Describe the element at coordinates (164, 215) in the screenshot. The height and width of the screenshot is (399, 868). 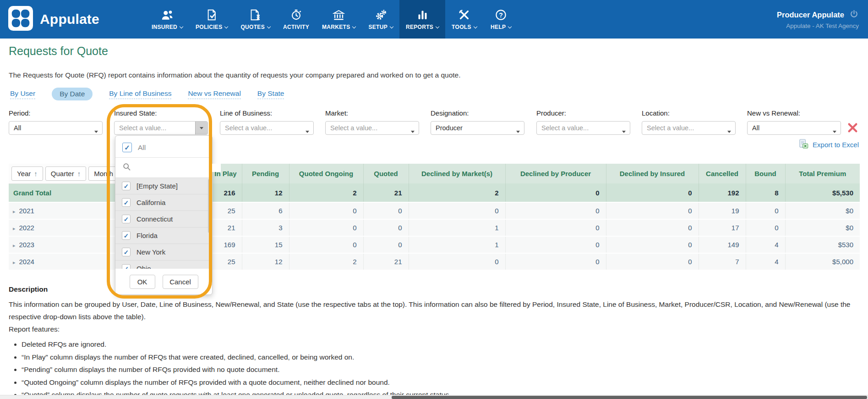
I see `insured-state-dropdown-popup: ✓ All ✓[Empty State]✓California✓Connecti…` at that location.